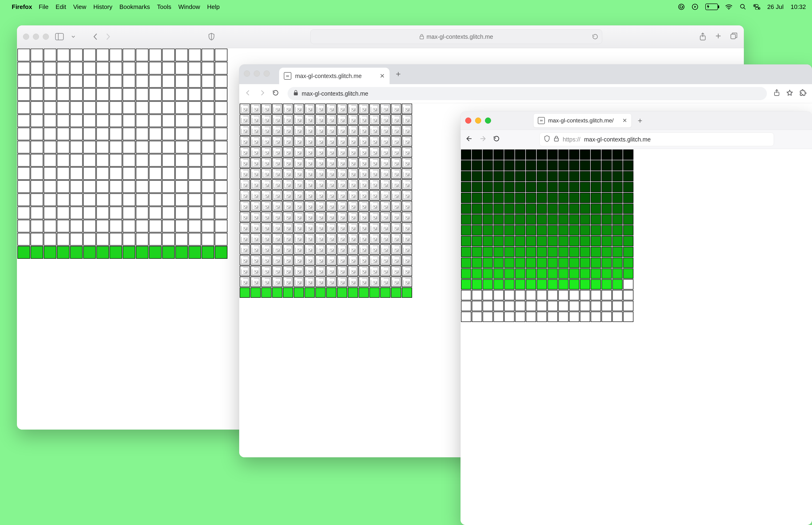  What do you see at coordinates (47, 7) in the screenshot?
I see `menubar-item: File` at bounding box center [47, 7].